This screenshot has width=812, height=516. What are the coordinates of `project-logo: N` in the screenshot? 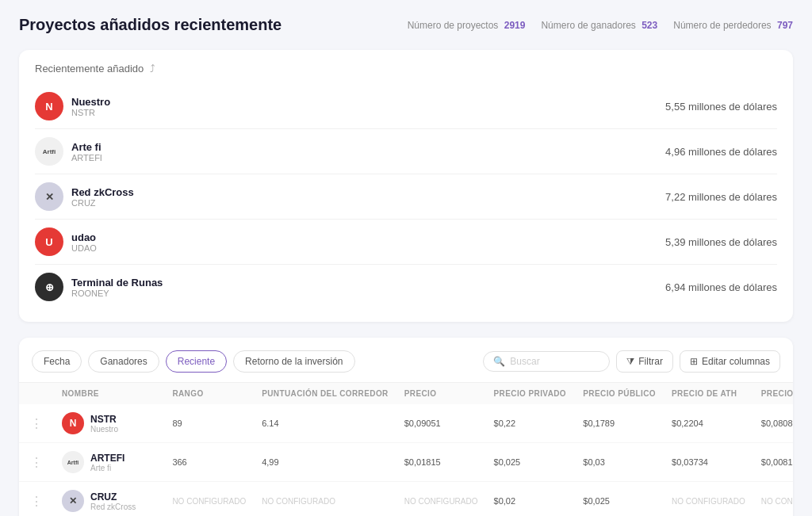 It's located at (49, 106).